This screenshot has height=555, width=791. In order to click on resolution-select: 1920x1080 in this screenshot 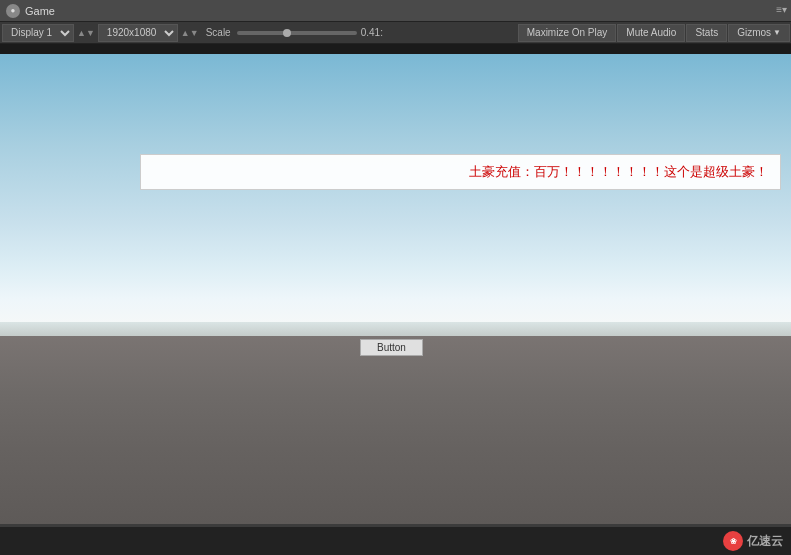, I will do `click(138, 33)`.